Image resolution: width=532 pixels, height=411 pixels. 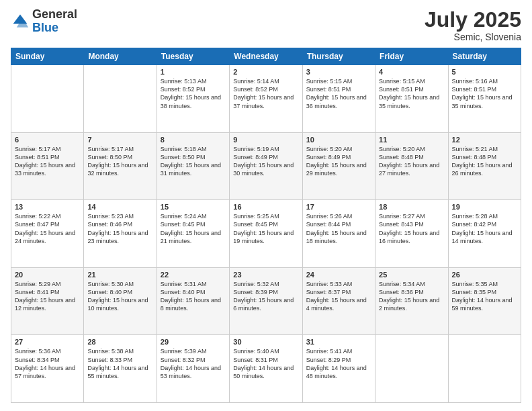 I want to click on day-info: Sunrise: 5:32 AM Sunset: 8:39 PM Dayligh…, so click(x=266, y=297).